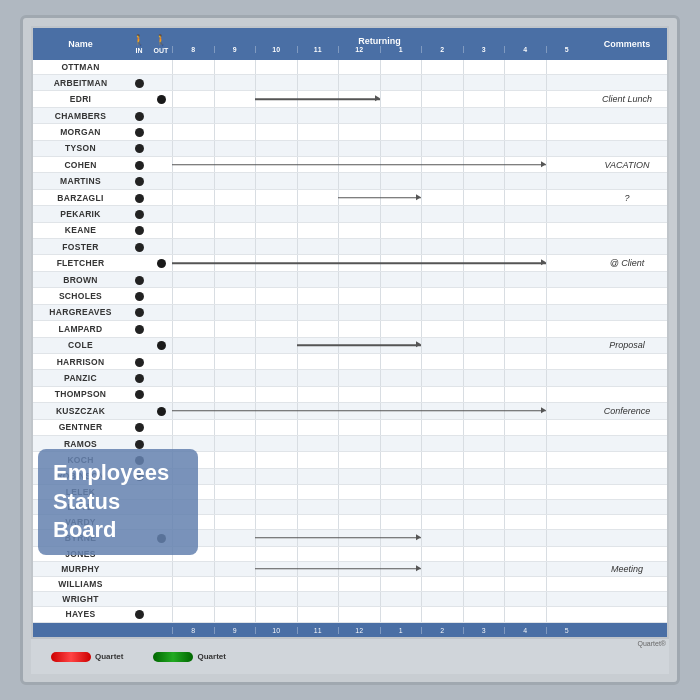 The height and width of the screenshot is (700, 700). What do you see at coordinates (627, 345) in the screenshot?
I see `comment-text: Proposal` at bounding box center [627, 345].